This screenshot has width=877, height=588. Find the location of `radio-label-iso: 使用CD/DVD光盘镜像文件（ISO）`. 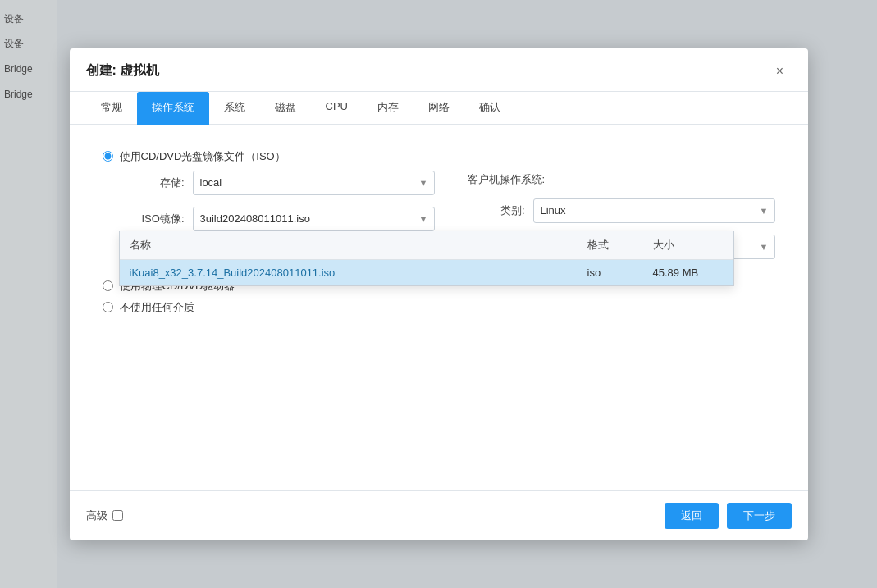

radio-label-iso: 使用CD/DVD光盘镜像文件（ISO） is located at coordinates (203, 157).